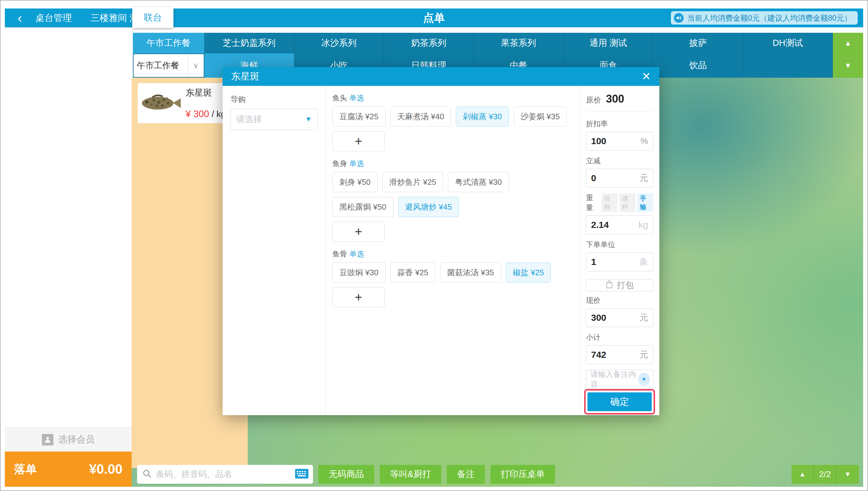  What do you see at coordinates (359, 272) in the screenshot?
I see `option-chip: 豆豉焖 ¥30` at bounding box center [359, 272].